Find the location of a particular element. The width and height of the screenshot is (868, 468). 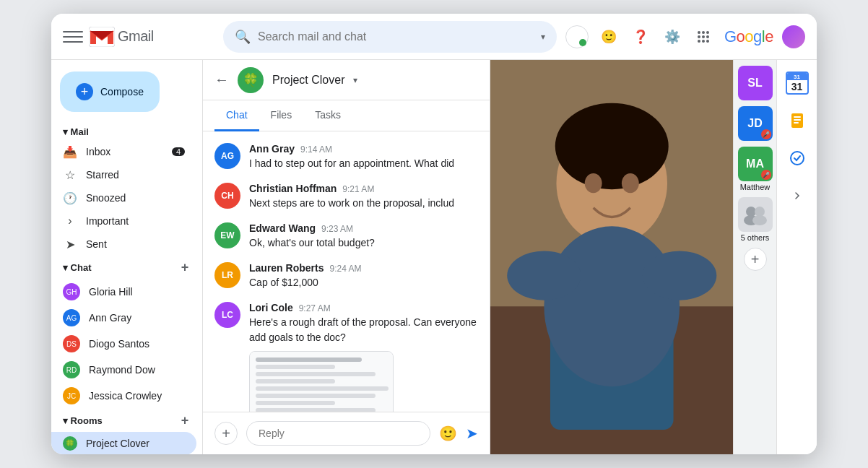

search-bar: 🔍 ▾ is located at coordinates (390, 37).